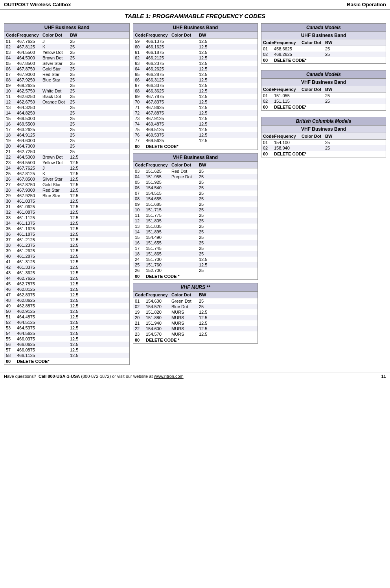  Describe the element at coordinates (67, 344) in the screenshot. I see `table-row: 56466.062512.5` at that location.